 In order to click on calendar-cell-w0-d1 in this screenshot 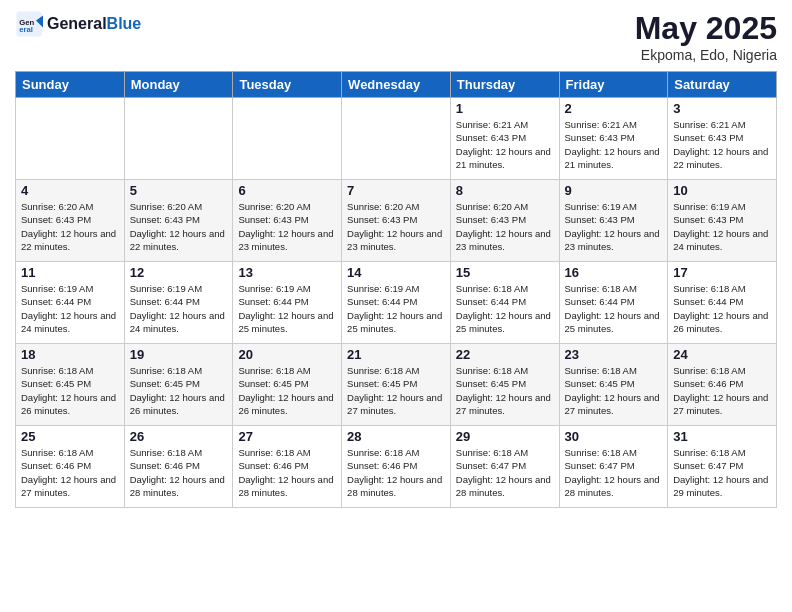, I will do `click(178, 139)`.